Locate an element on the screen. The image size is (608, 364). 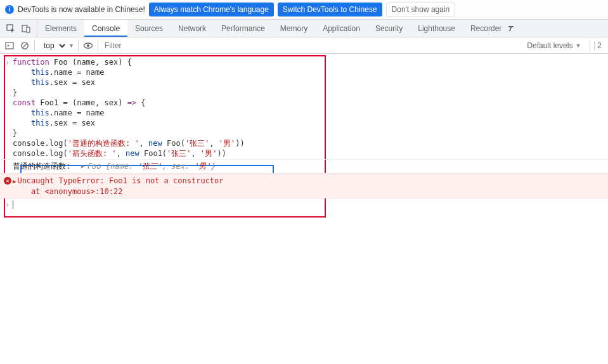
issue-count: 2 is located at coordinates (599, 46).